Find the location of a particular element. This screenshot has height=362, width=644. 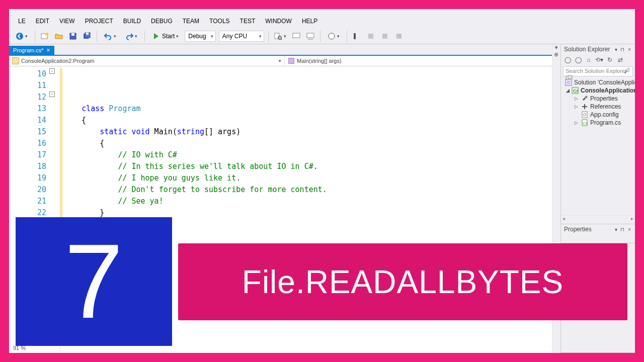

overlay-number: 7 is located at coordinates (94, 282).